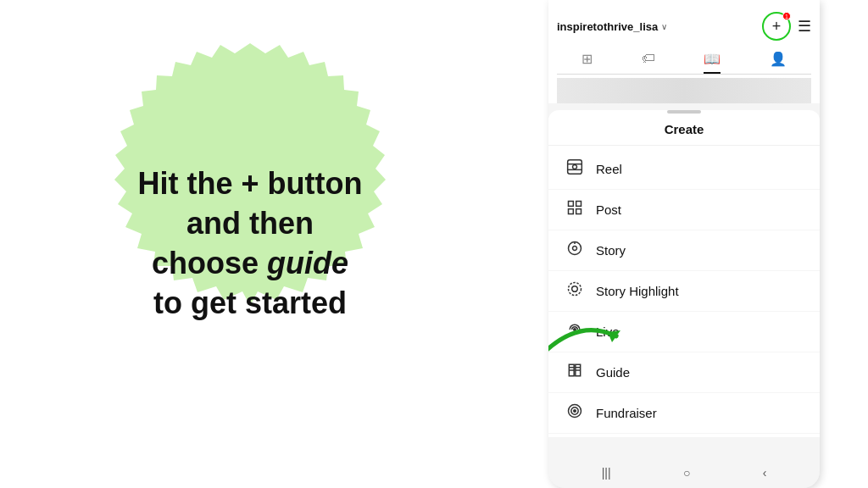  I want to click on instruction-line3: choose guide, so click(251, 264).